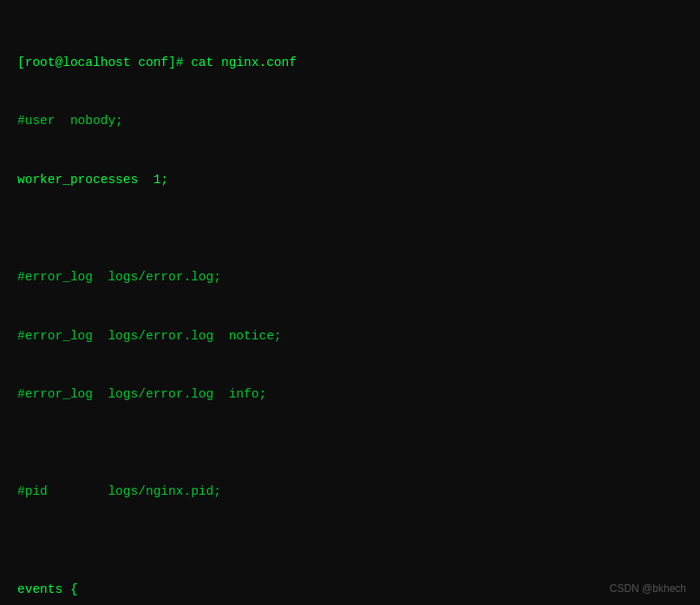 This screenshot has width=700, height=605. Describe the element at coordinates (350, 394) in the screenshot. I see `code-line-6: #error_log logs/error.log info;` at that location.